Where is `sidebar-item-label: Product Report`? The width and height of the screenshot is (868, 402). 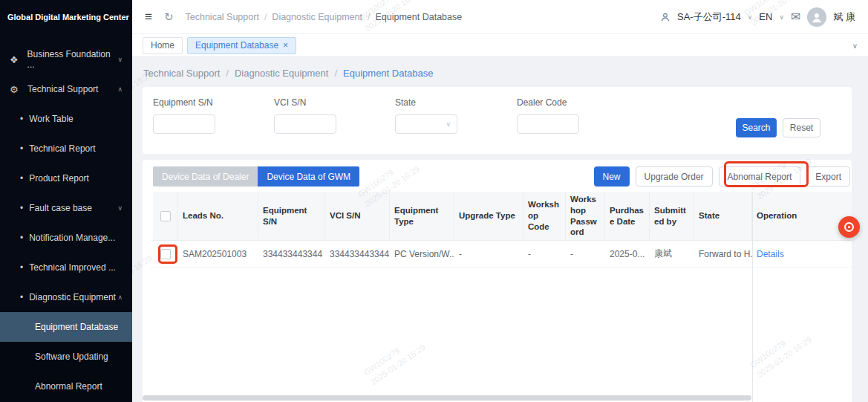
sidebar-item-label: Product Report is located at coordinates (59, 178).